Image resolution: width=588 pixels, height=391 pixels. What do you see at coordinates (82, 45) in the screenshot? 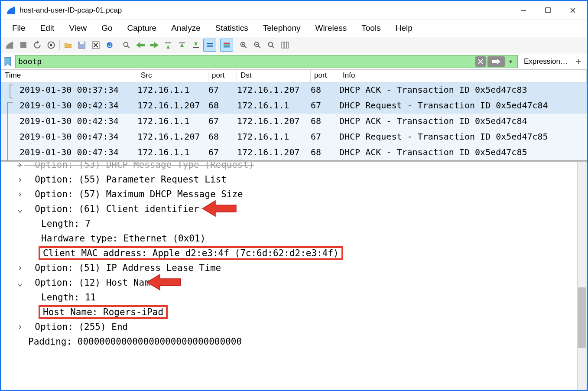
I see `save-file-button` at bounding box center [82, 45].